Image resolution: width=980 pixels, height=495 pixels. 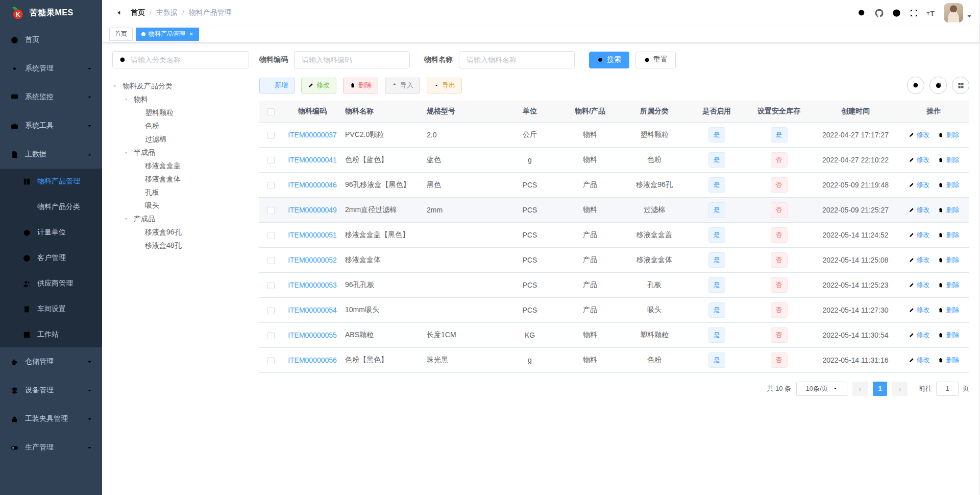 I want to click on tree-node: 物料及产品分类, so click(x=181, y=86).